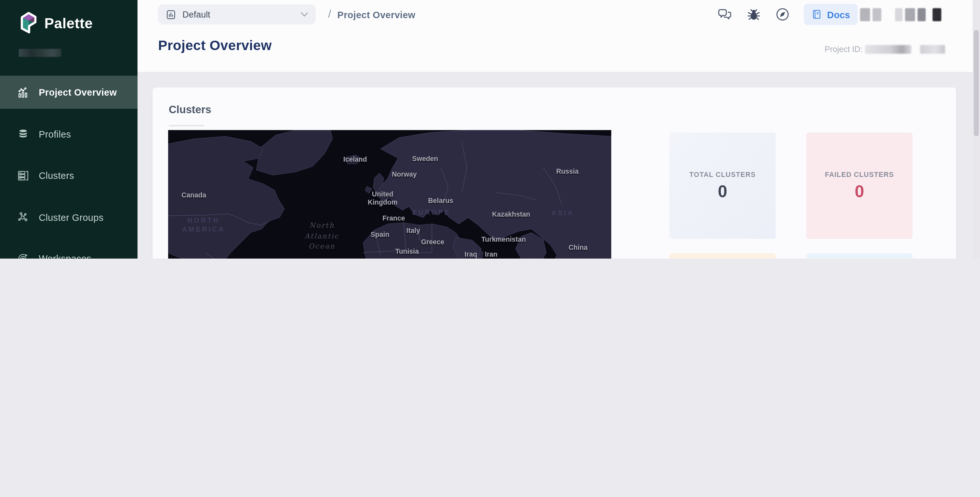 This screenshot has height=497, width=980. Describe the element at coordinates (322, 236) in the screenshot. I see `map-ocean-label-north-atlantic-ocean: NorthAtlanticOcean` at that location.